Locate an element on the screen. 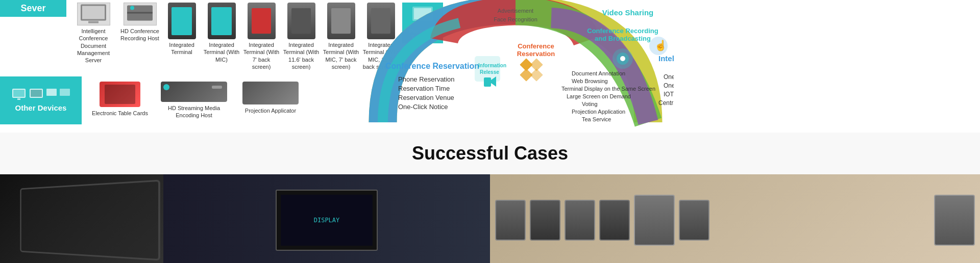 This screenshot has width=980, height=263. svg-text: Web Browsing is located at coordinates (590, 81).